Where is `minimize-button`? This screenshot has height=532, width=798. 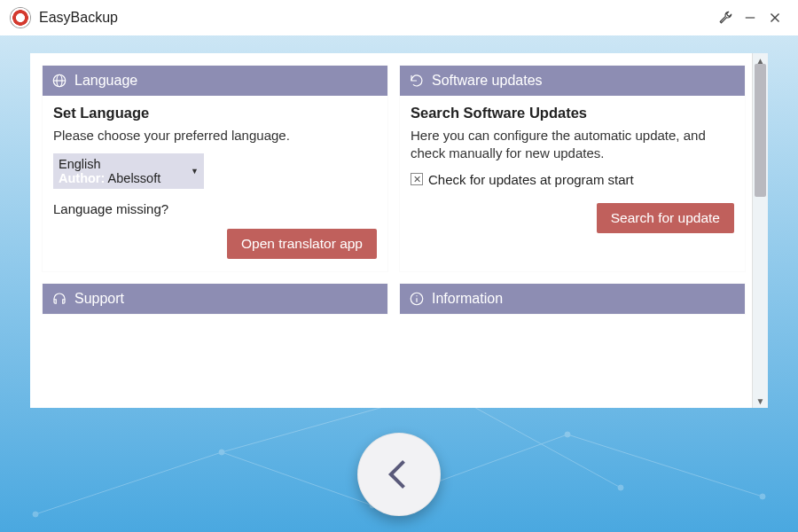
minimize-button is located at coordinates (750, 18).